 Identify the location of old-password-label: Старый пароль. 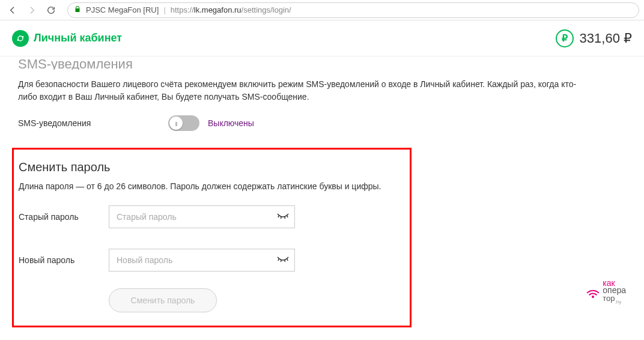
(64, 217).